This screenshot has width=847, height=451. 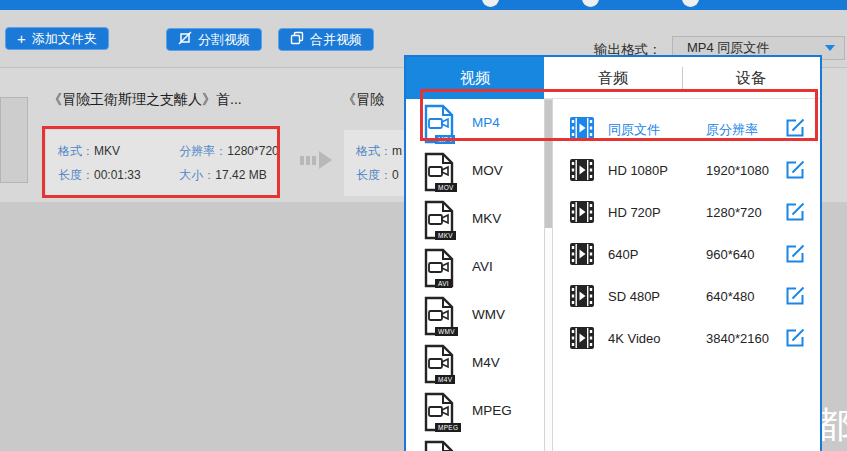 I want to click on format-item-mkv: MKV MKV, so click(x=474, y=222).